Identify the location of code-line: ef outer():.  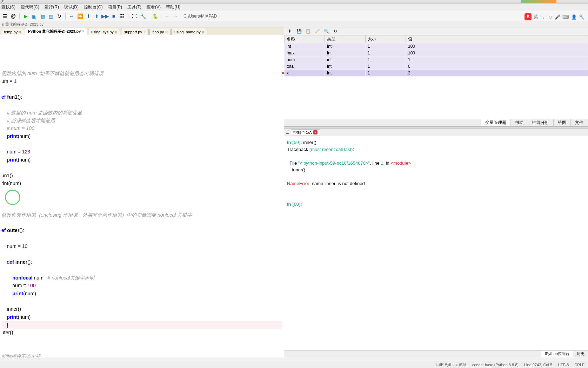
(142, 230).